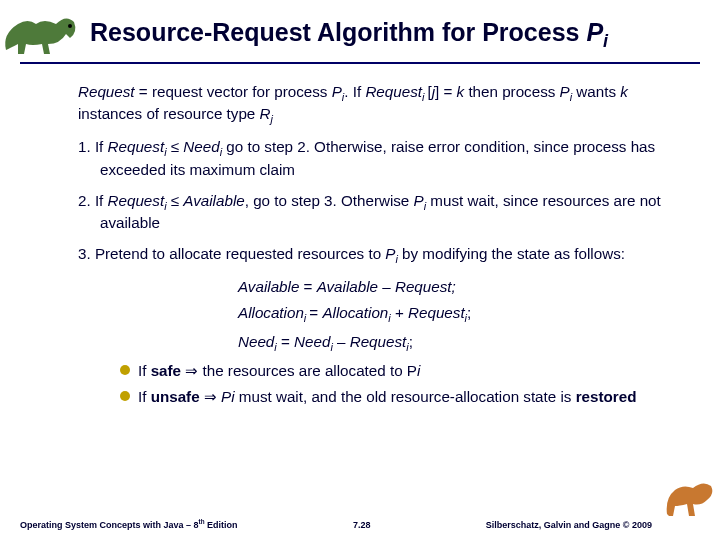  I want to click on t: Pi, so click(228, 396).